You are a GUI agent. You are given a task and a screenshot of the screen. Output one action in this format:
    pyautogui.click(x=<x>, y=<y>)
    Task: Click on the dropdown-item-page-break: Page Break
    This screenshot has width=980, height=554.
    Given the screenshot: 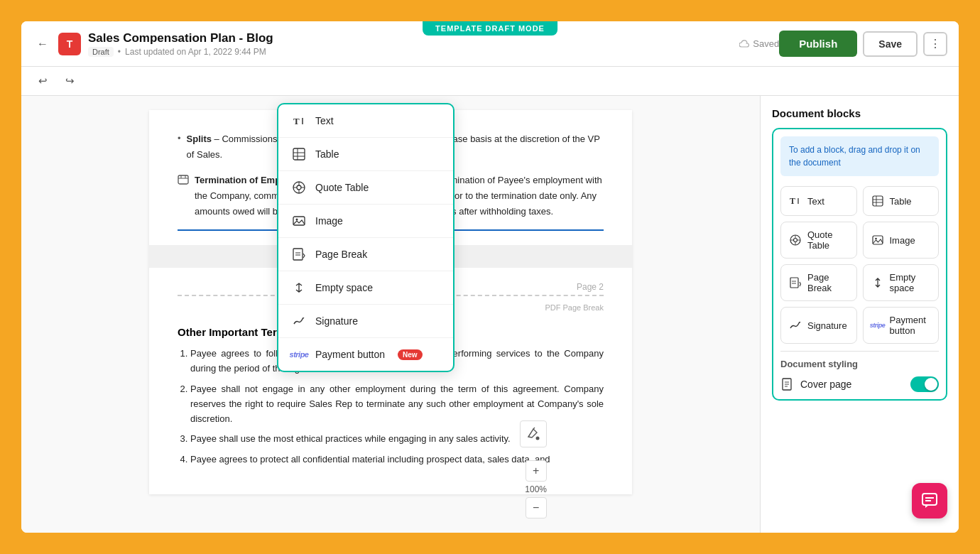 What is the action you would take?
    pyautogui.click(x=366, y=254)
    